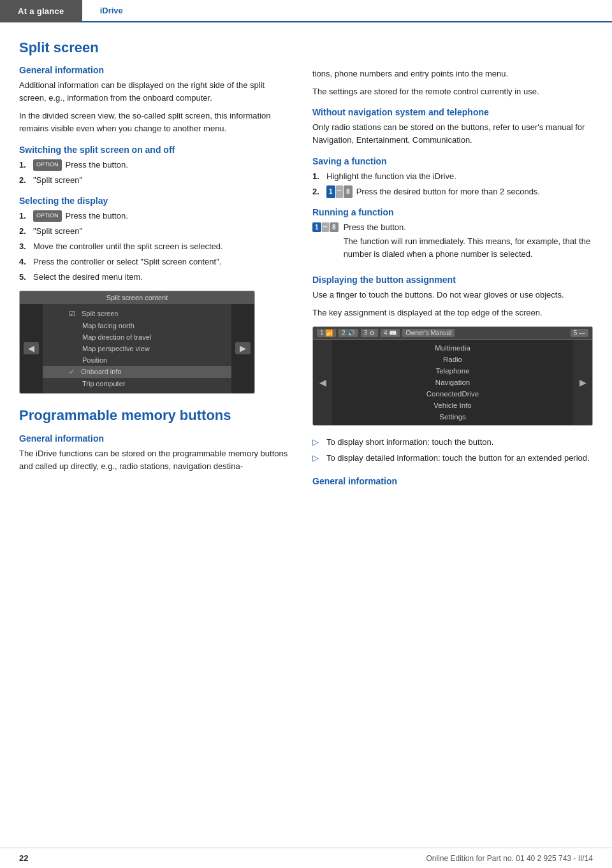 Image resolution: width=612 pixels, height=868 pixels. What do you see at coordinates (453, 74) in the screenshot?
I see `right-text-cont: tions, phone numbers and entry points in…` at bounding box center [453, 74].